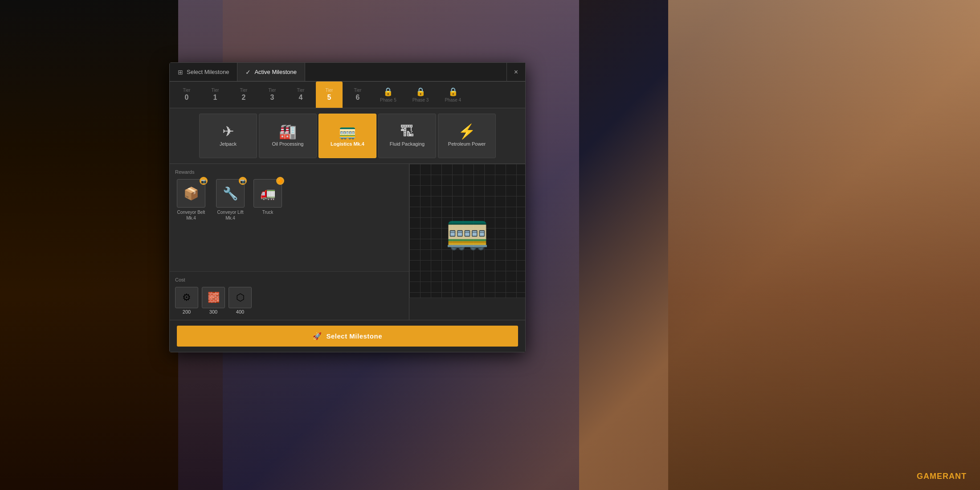 This screenshot has height=490, width=980. Describe the element at coordinates (230, 193) in the screenshot. I see `reward-conveyor-lift-icon-wrap: 🔧 📷` at that location.